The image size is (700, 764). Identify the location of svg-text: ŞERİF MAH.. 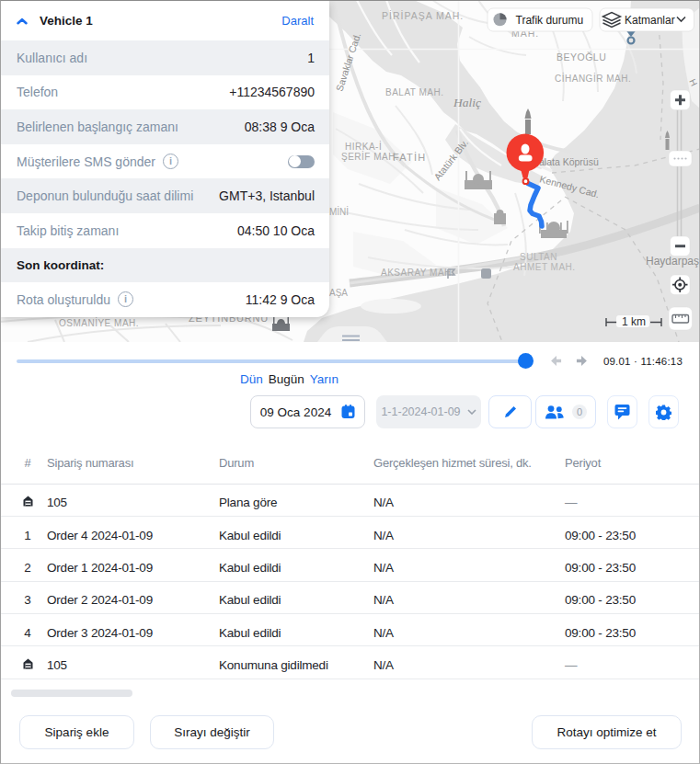
(370, 156).